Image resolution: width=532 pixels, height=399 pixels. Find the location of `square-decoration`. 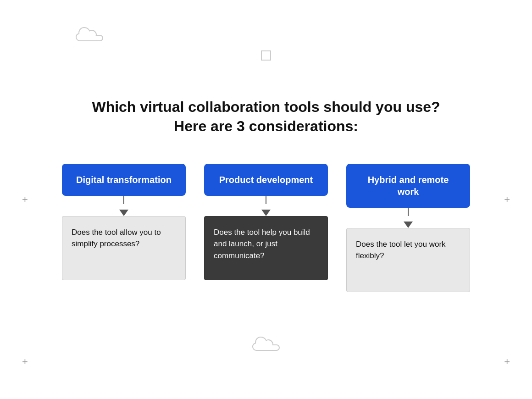

square-decoration is located at coordinates (266, 55).